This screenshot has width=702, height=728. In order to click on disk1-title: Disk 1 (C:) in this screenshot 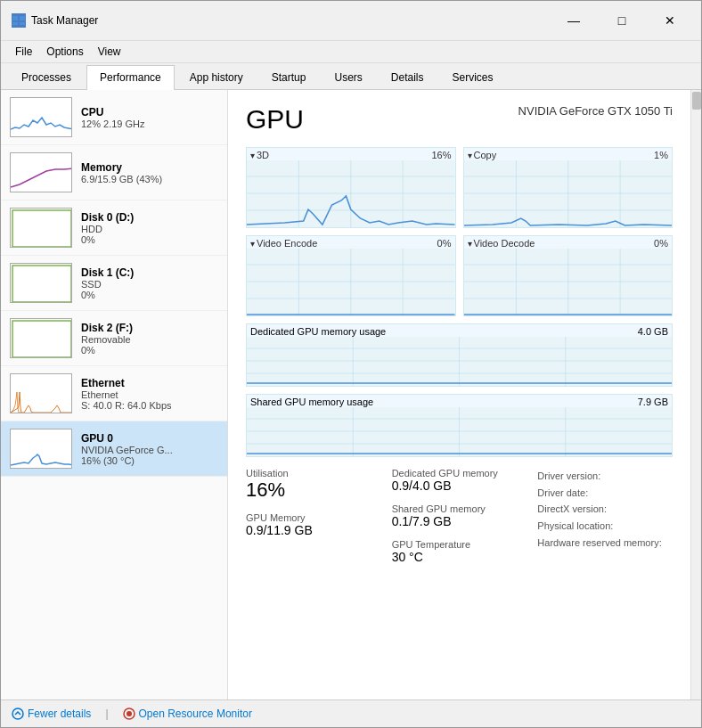, I will do `click(150, 273)`.